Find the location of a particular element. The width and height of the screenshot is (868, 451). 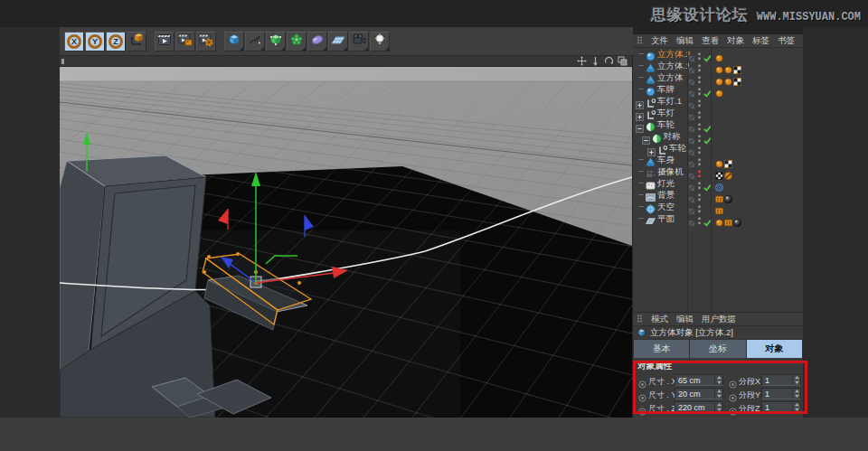

y-axis-lock-icon: Y is located at coordinates (95, 42).